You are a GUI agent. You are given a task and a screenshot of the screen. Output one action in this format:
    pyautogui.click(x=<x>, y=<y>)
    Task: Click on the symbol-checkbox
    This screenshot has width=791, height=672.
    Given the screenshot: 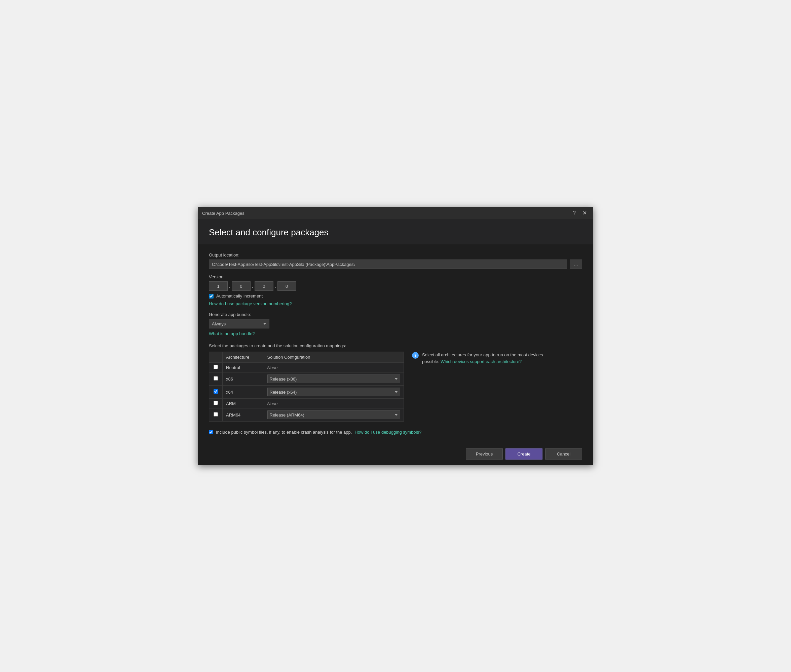 What is the action you would take?
    pyautogui.click(x=211, y=432)
    